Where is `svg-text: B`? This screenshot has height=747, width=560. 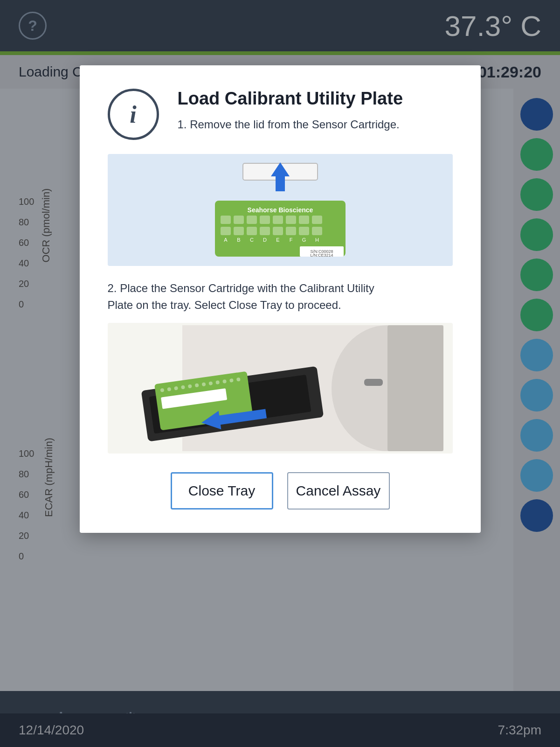
svg-text: B is located at coordinates (239, 240).